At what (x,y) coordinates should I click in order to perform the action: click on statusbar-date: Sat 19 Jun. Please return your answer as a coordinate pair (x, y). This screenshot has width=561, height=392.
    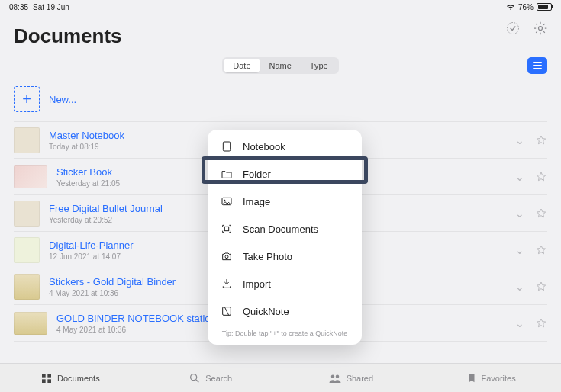
    Looking at the image, I should click on (51, 8).